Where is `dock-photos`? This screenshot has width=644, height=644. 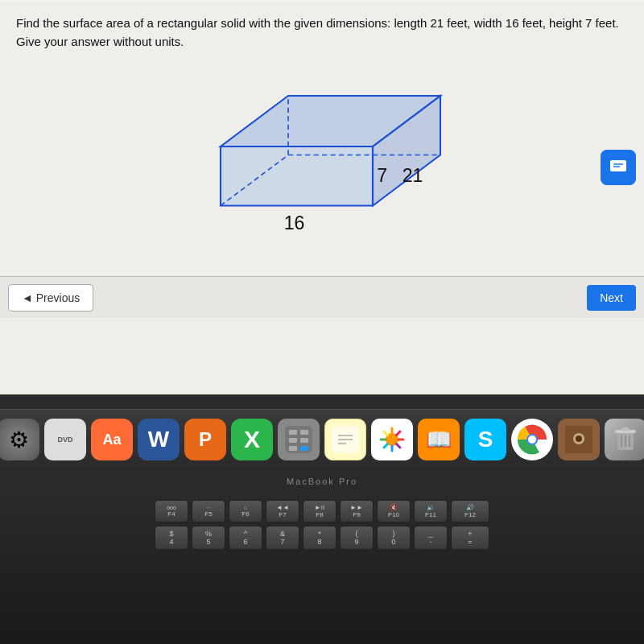 dock-photos is located at coordinates (392, 440).